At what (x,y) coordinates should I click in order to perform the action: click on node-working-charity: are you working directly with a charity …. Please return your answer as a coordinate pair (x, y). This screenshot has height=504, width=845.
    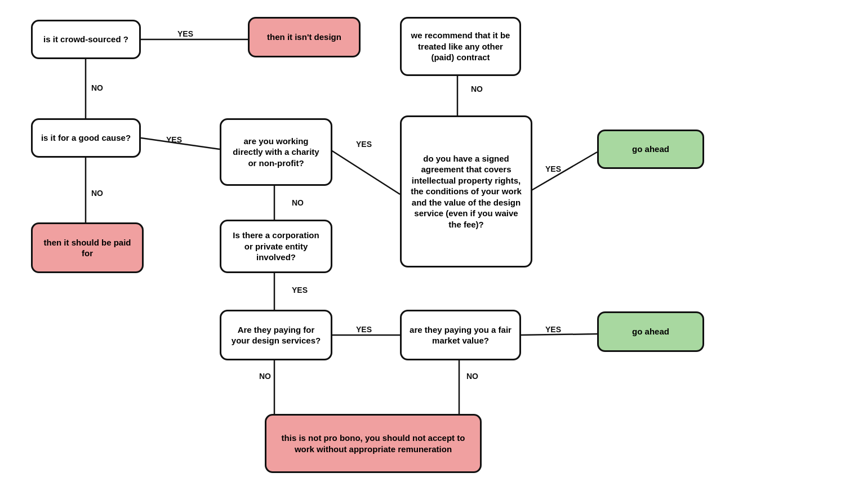
    Looking at the image, I should click on (276, 152).